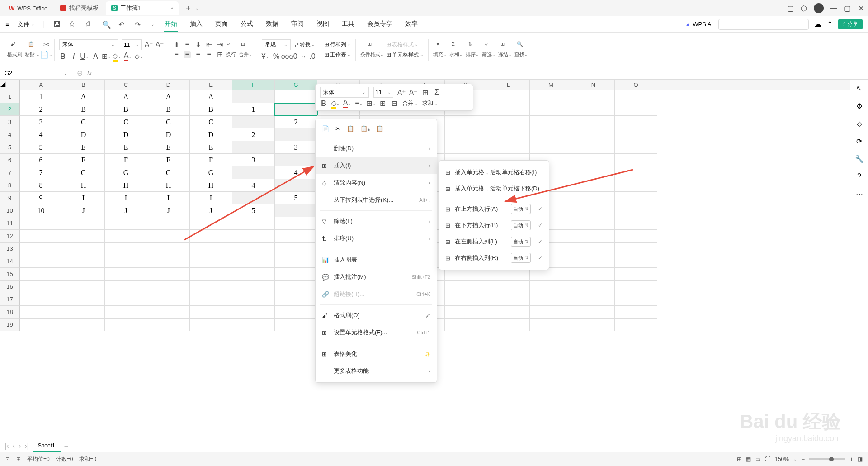 The image size is (868, 466). What do you see at coordinates (739, 459) in the screenshot?
I see `view-normal-icon: ⊞` at bounding box center [739, 459].